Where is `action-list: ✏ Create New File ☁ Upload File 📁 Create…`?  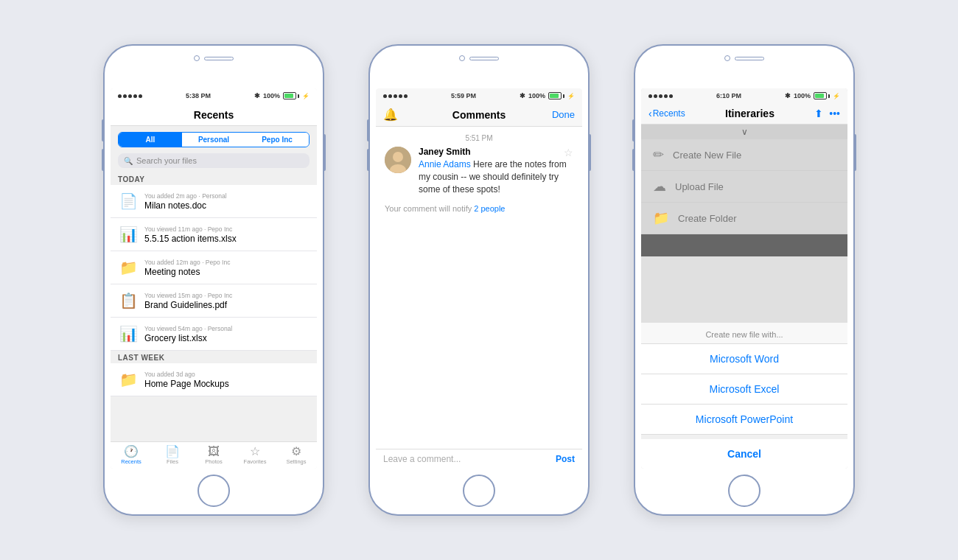
action-list: ✏ Create New File ☁ Upload File 📁 Create… is located at coordinates (744, 187).